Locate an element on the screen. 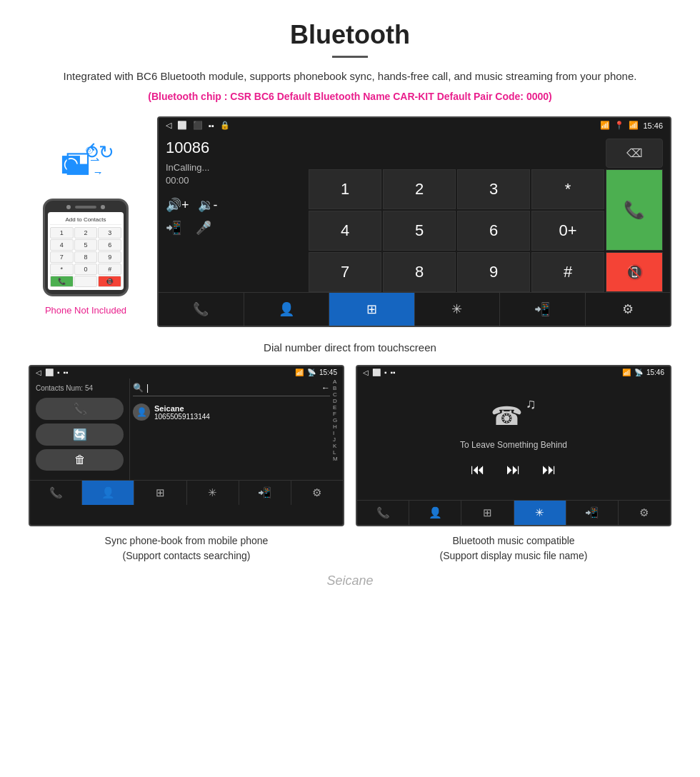 This screenshot has height=777, width=700. phone-key-hash: # is located at coordinates (110, 269).